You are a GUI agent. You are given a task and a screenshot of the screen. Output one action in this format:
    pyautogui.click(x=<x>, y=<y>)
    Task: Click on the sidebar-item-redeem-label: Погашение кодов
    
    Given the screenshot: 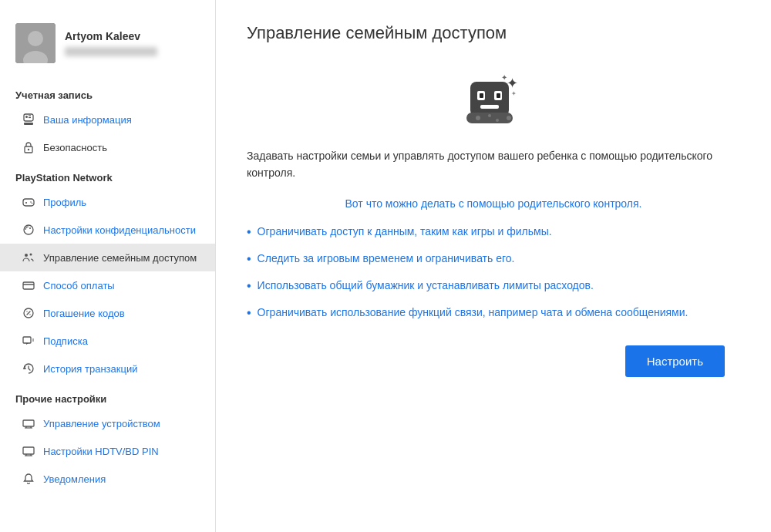 What is the action you would take?
    pyautogui.click(x=84, y=313)
    